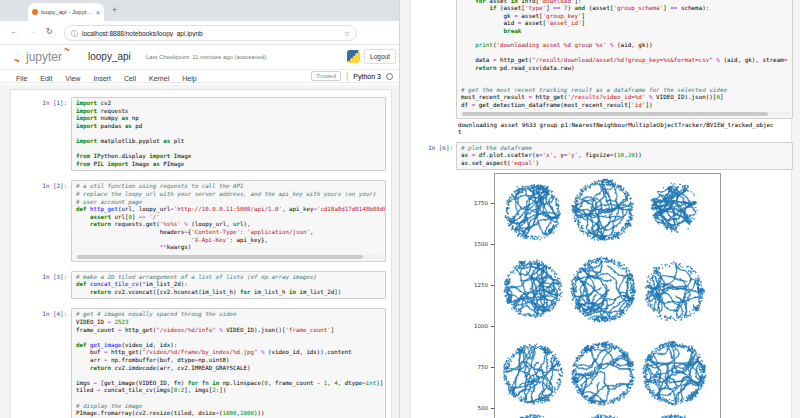 The width and height of the screenshot is (800, 418). I want to click on url-field: ⓘ localhost:8888/notebooks/loopy_api.ipy…, so click(210, 33).